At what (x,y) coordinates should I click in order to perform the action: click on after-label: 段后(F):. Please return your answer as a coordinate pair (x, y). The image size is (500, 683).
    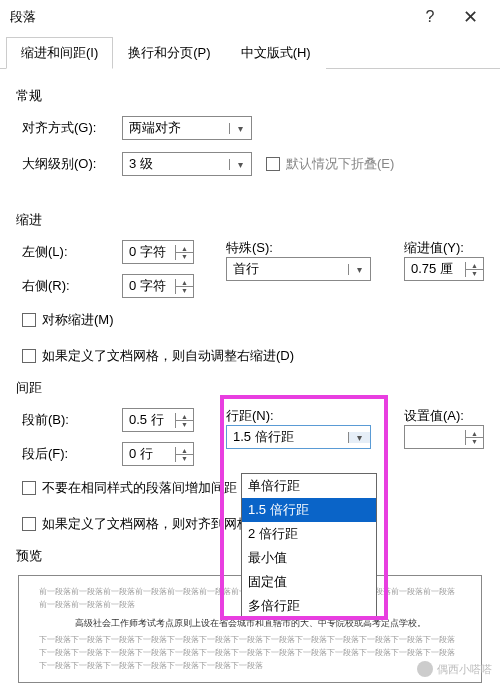
    Looking at the image, I should click on (72, 454).